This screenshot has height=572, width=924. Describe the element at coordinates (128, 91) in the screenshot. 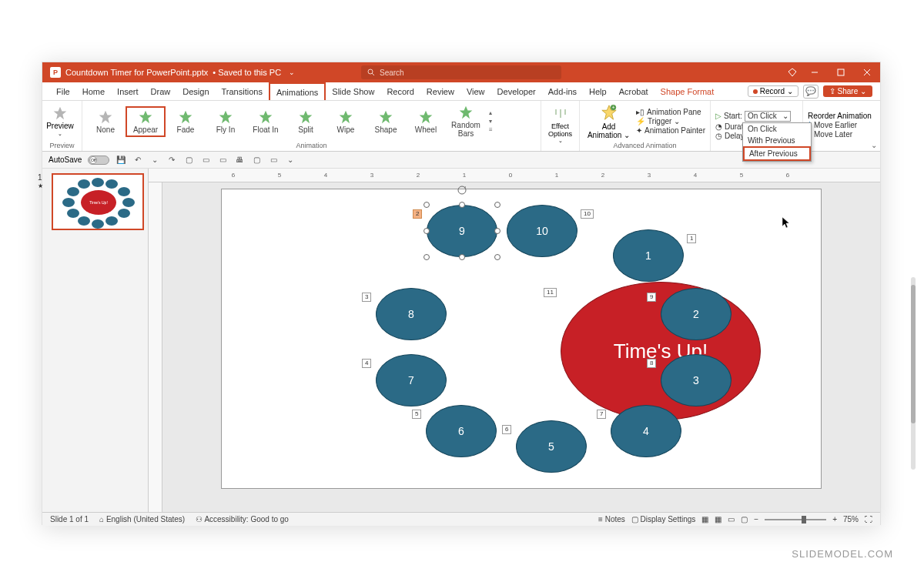

I see `tab-insert: Insert` at that location.